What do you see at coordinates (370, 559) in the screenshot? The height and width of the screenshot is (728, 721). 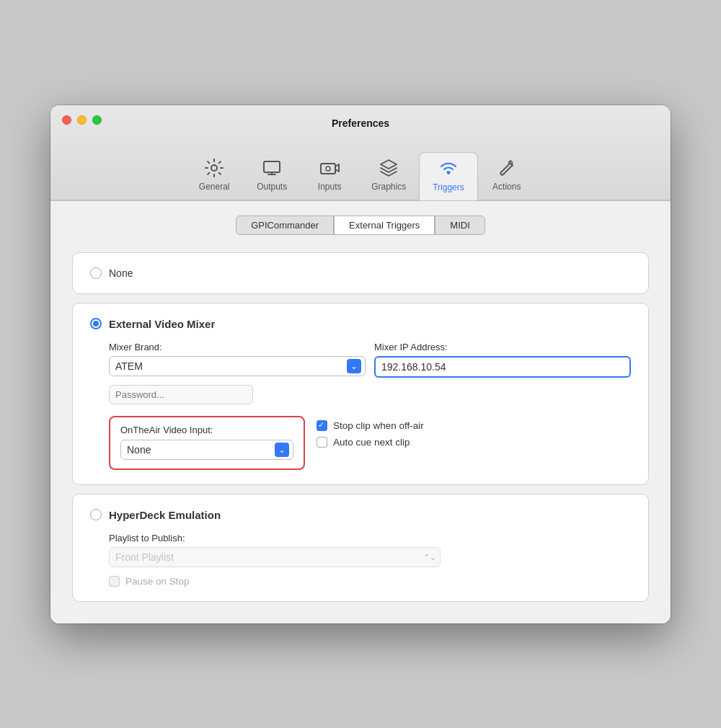 I see `hyperdeck-form: Playlist to Publish: Front Playlist ⌃⌄ P…` at bounding box center [370, 559].